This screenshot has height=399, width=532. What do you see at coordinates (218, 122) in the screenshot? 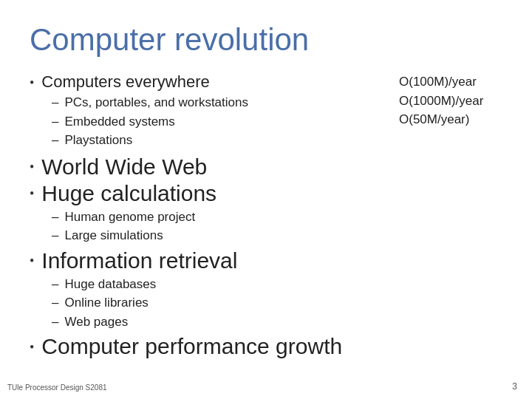
I see `list-item: – Embedded systems` at bounding box center [218, 122].